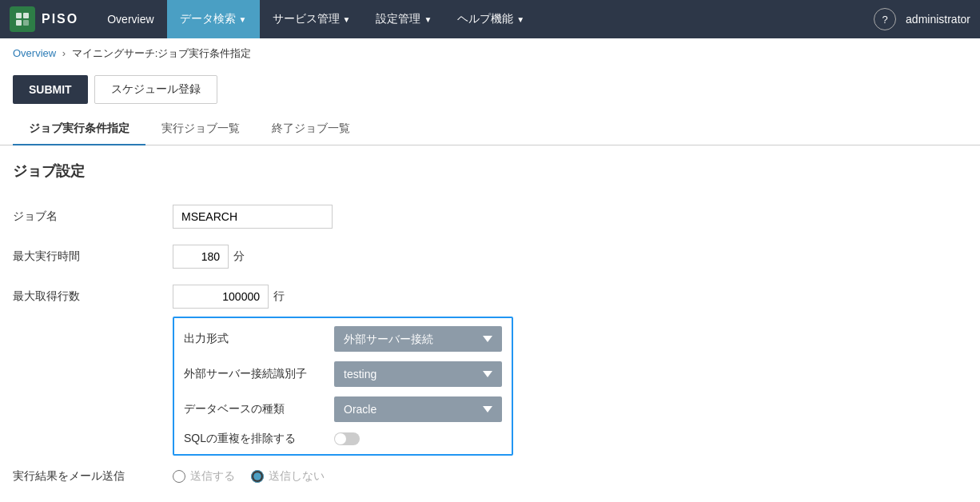  What do you see at coordinates (404, 19) in the screenshot?
I see `nav-settings-mgmt: 設定管理 ▼` at bounding box center [404, 19].